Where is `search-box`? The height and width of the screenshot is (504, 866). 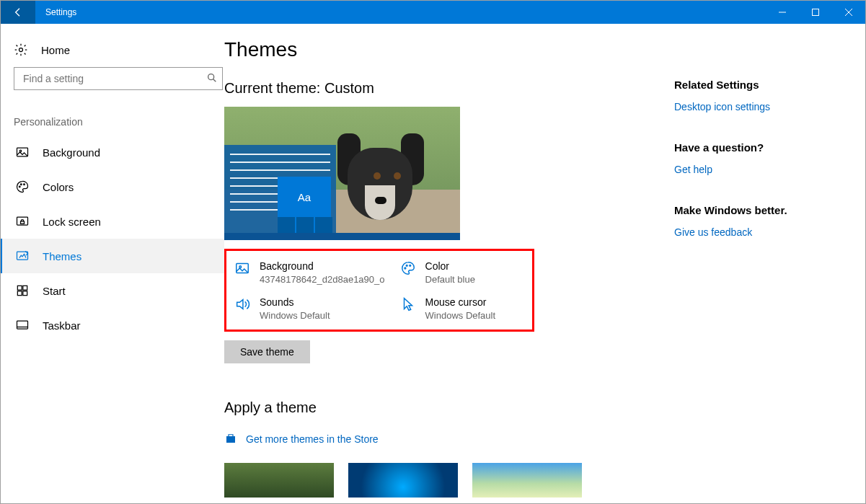
search-box is located at coordinates (118, 79).